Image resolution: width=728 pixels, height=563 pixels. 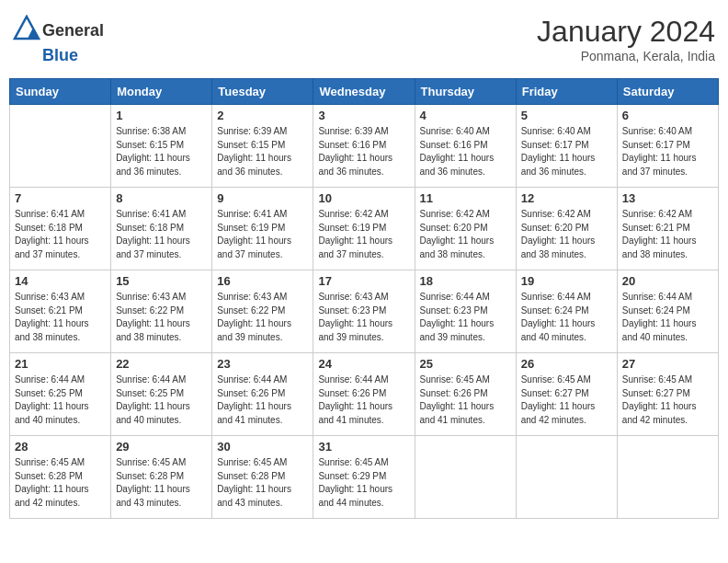 I want to click on day-number: 11, so click(x=465, y=199).